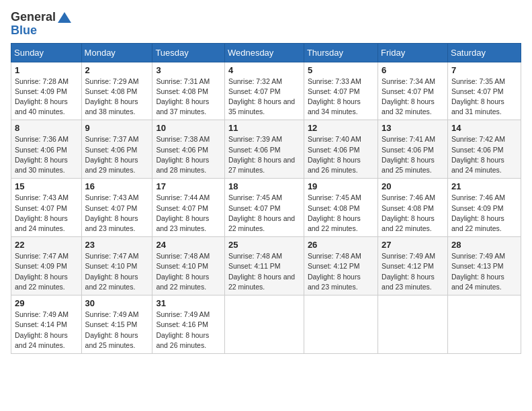  Describe the element at coordinates (188, 271) in the screenshot. I see `day-info: Sunrise: 7:48 AMSunset: 4:10 PMDaylight:…` at that location.